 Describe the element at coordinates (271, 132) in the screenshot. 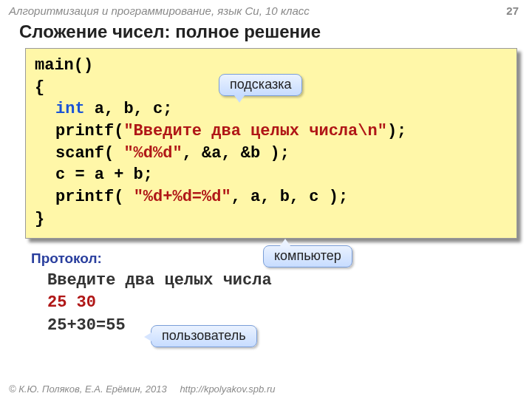

I see `code-line: printf("Введите два целых числа\n");` at that location.